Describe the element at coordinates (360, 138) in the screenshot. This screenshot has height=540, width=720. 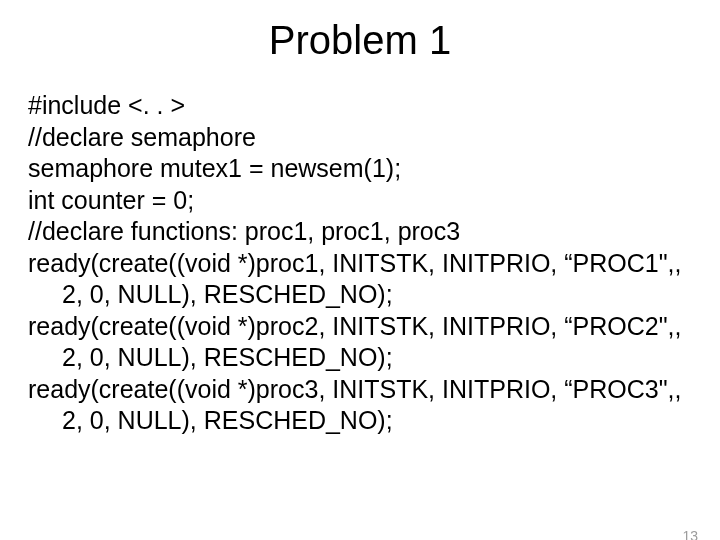
I see `code-line: //declare semaphore` at that location.